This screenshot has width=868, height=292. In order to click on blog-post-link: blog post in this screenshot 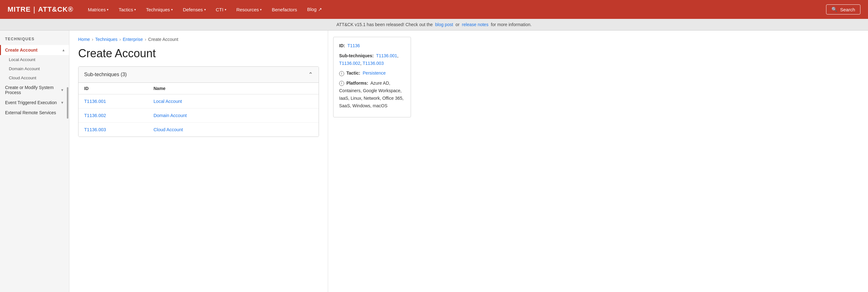, I will do `click(444, 24)`.